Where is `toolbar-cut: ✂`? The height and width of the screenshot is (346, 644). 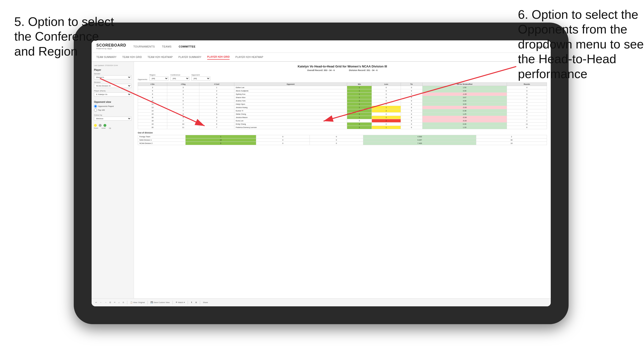
toolbar-cut: ✂ is located at coordinates (115, 303).